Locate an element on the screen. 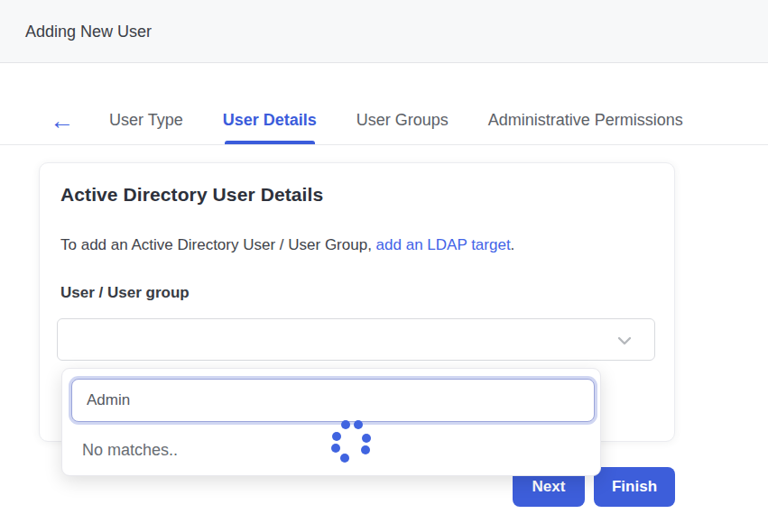 The width and height of the screenshot is (768, 532). card-description-period: . is located at coordinates (513, 245).